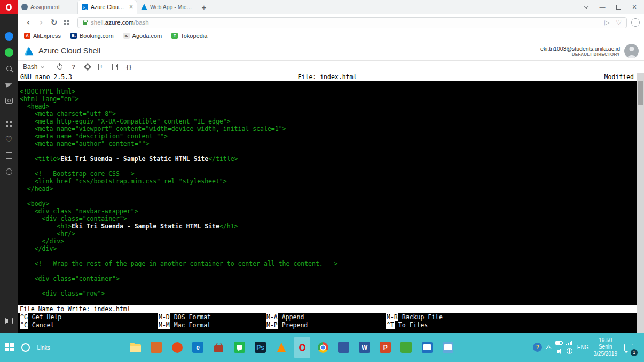 Image resolution: width=644 pixels, height=362 pixels. Describe the element at coordinates (635, 22) in the screenshot. I see `globe-icon` at that location.